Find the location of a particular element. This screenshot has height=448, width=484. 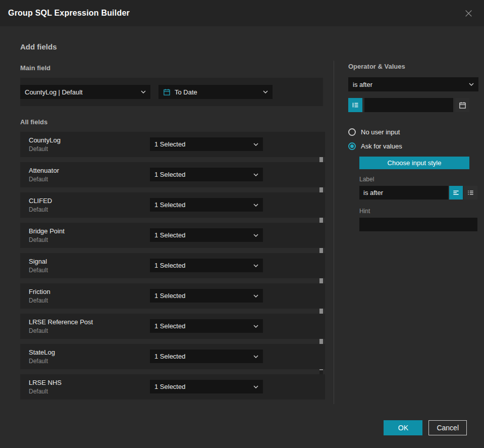

field-name: Signal is located at coordinates (38, 262).